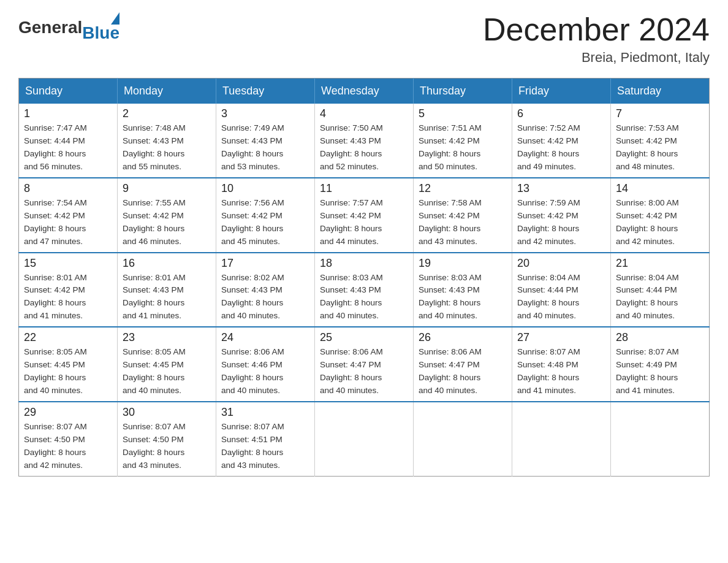 The image size is (728, 563). Describe the element at coordinates (561, 91) in the screenshot. I see `weekday-header-friday: Friday` at that location.